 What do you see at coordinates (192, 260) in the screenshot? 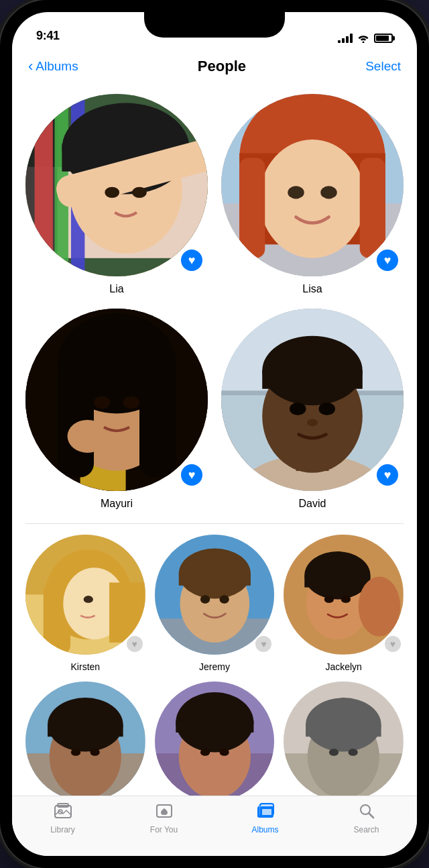
I see `heart-icon-lia: ♥` at bounding box center [192, 260].